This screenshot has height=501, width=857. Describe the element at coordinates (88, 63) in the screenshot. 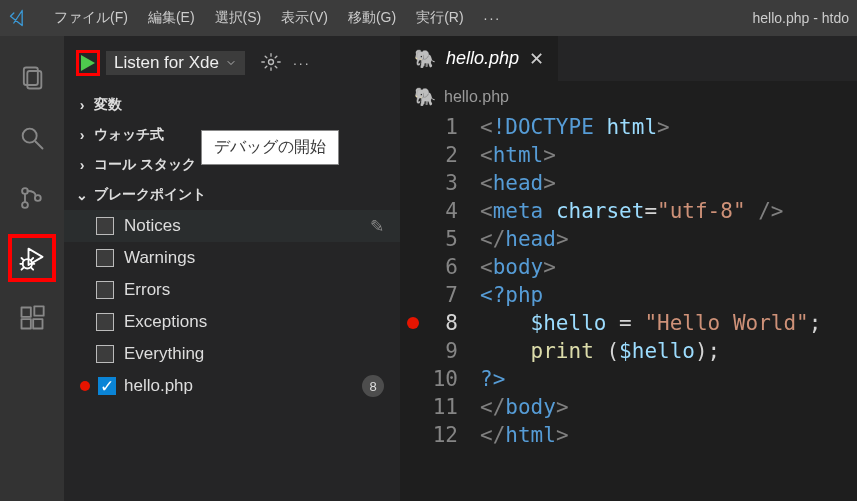

I see `start-debug-button` at that location.